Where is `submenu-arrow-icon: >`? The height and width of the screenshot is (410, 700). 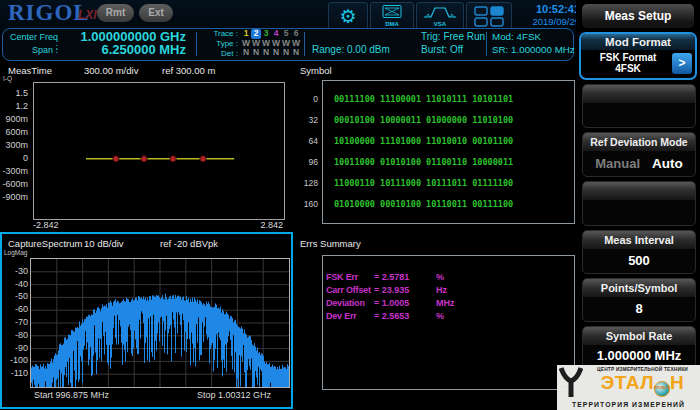 submenu-arrow-icon: > is located at coordinates (682, 64).